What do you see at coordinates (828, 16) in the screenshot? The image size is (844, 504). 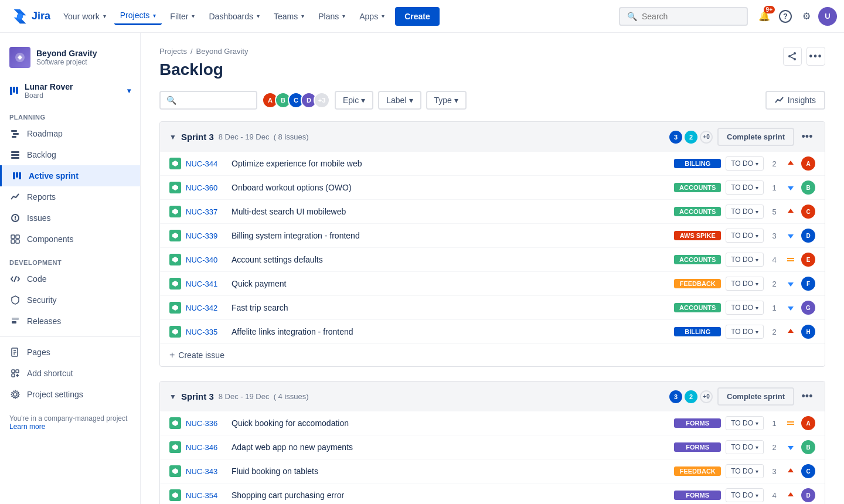 I see `user-avatar: U` at bounding box center [828, 16].